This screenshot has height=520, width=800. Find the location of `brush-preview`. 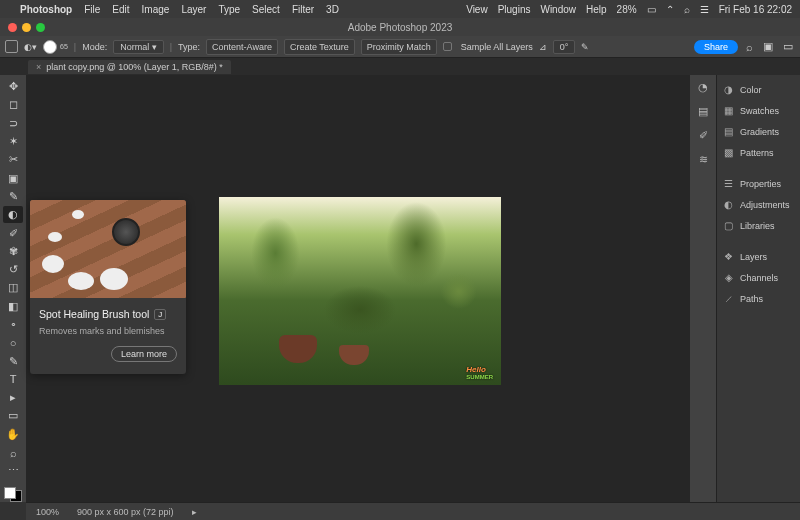

brush-preview is located at coordinates (50, 47).